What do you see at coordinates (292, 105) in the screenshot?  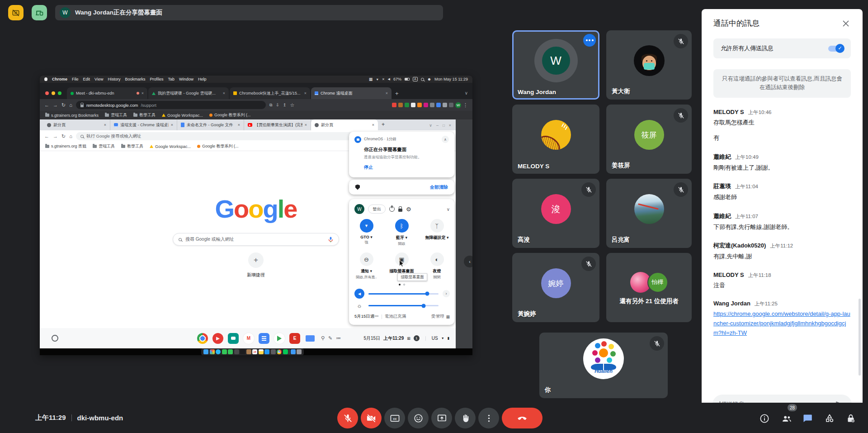 I see `bookmark-star-icon: ☆` at bounding box center [292, 105].